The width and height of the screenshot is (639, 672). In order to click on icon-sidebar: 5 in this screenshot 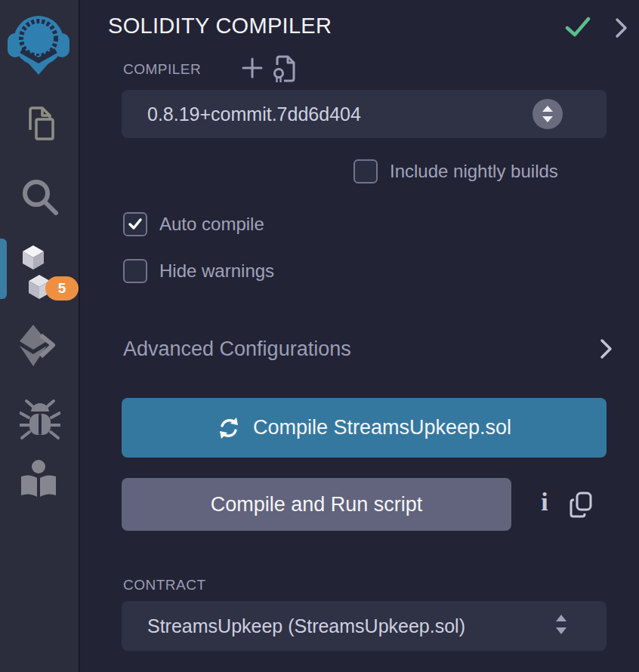, I will do `click(40, 336)`.